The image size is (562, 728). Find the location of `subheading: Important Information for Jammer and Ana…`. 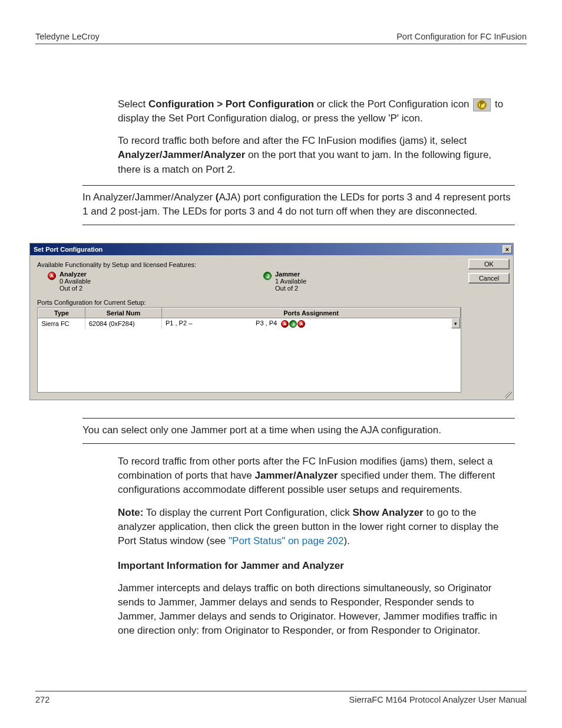

subheading: Important Information for Jammer and Ana… is located at coordinates (316, 566).